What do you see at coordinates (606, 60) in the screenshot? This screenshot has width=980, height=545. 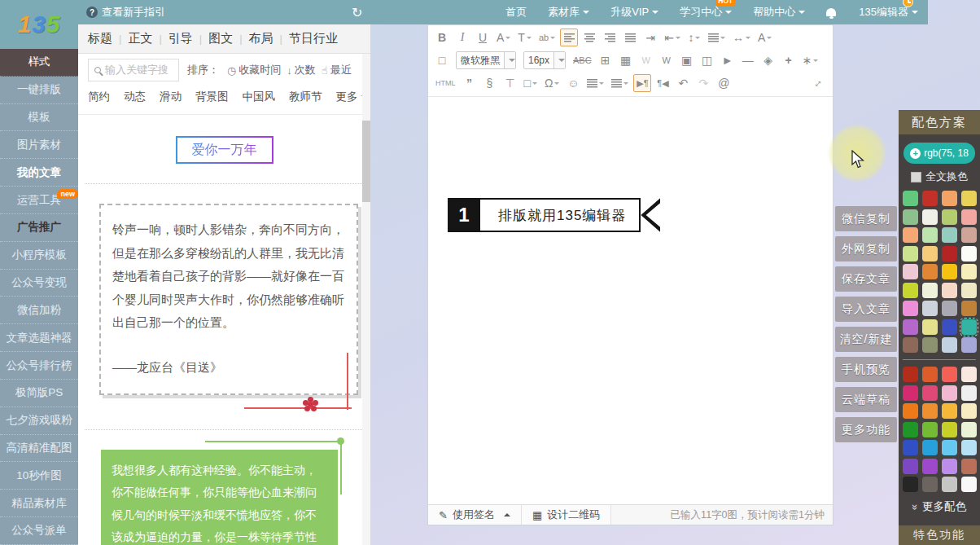 I see `table-icon: ⊞` at bounding box center [606, 60].